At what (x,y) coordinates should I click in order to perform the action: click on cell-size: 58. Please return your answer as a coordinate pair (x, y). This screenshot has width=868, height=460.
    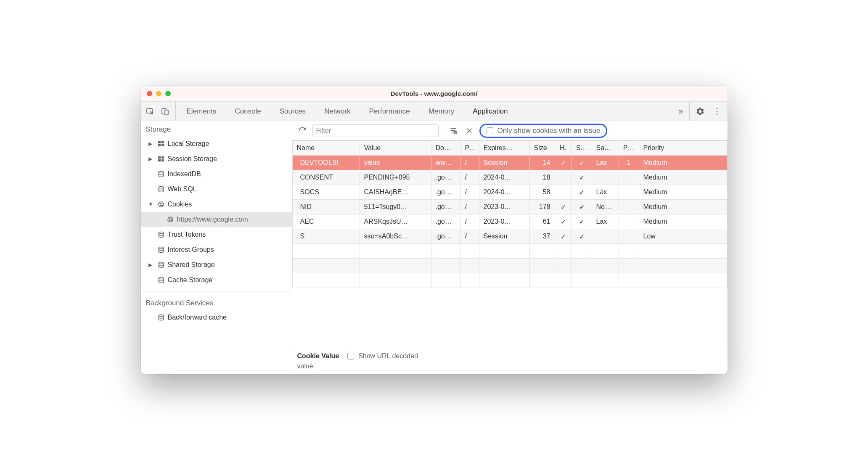
    Looking at the image, I should click on (542, 193).